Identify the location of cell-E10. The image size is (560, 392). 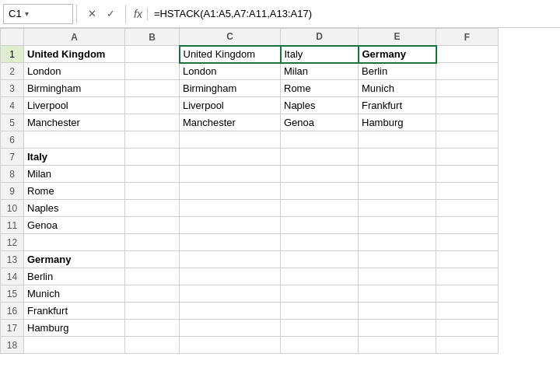
(397, 208).